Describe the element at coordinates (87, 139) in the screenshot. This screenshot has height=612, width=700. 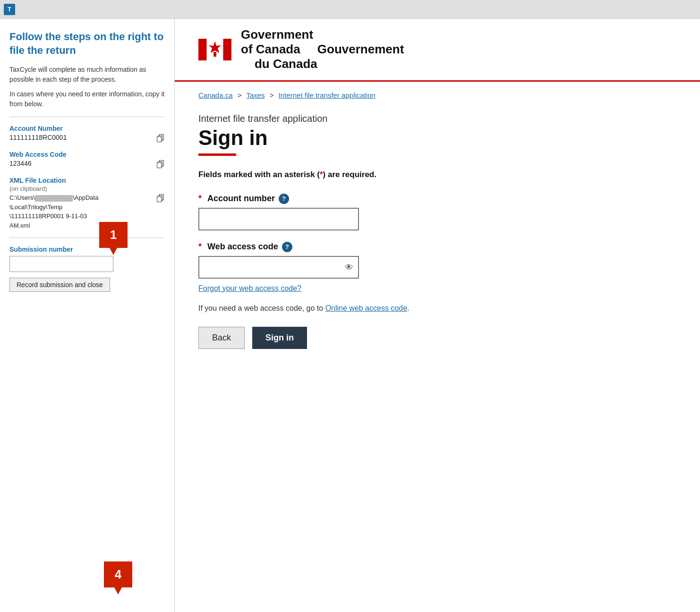
I see `account-number-row: 111111118RC0001 🗍` at that location.